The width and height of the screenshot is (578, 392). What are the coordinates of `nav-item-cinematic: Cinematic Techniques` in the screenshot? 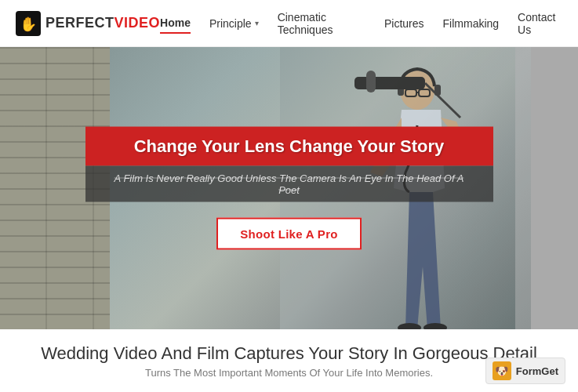 It's located at (322, 24).